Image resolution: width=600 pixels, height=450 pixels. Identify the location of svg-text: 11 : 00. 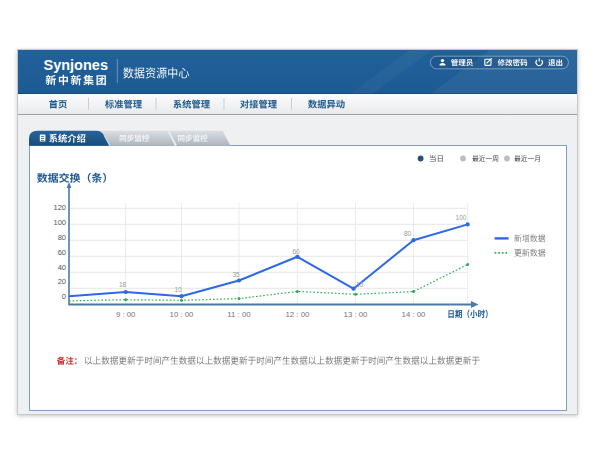
(239, 314).